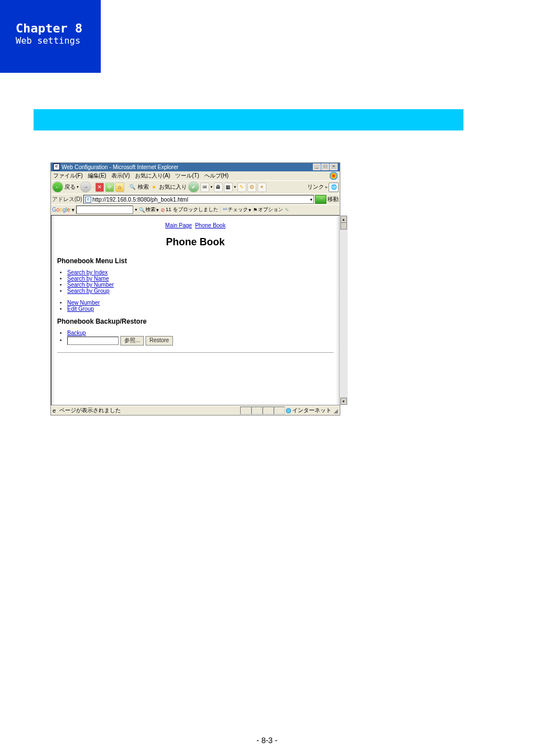 The width and height of the screenshot is (534, 756). I want to click on google-autolink-button: ✎, so click(287, 210).